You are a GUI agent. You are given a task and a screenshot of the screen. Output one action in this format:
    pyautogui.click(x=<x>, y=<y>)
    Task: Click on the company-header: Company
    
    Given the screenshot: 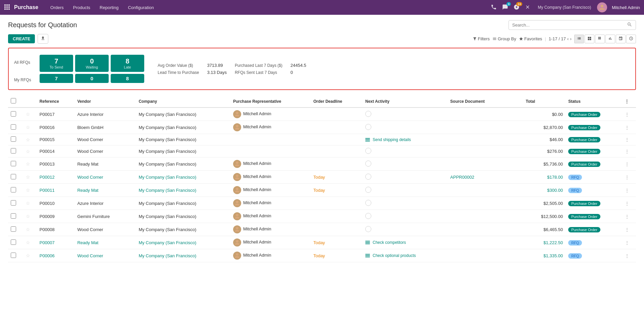 What is the action you would take?
    pyautogui.click(x=183, y=101)
    